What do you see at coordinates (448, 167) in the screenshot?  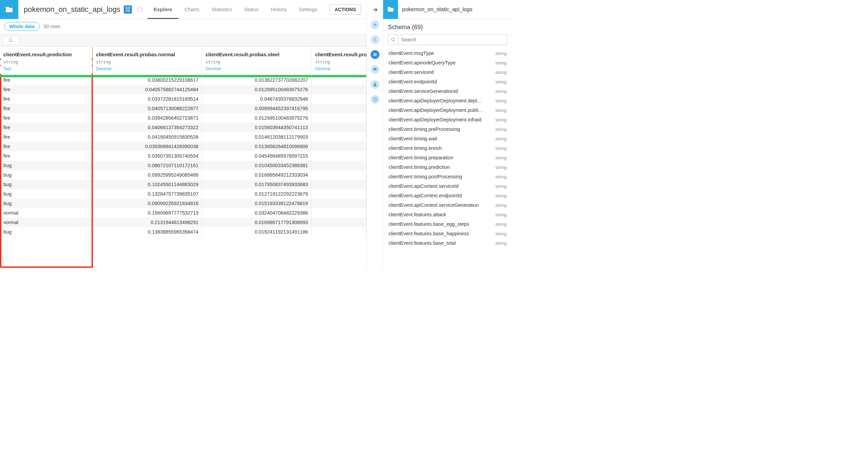 I see `schema-field: clientEvent.timing.predictionstring` at bounding box center [448, 167].